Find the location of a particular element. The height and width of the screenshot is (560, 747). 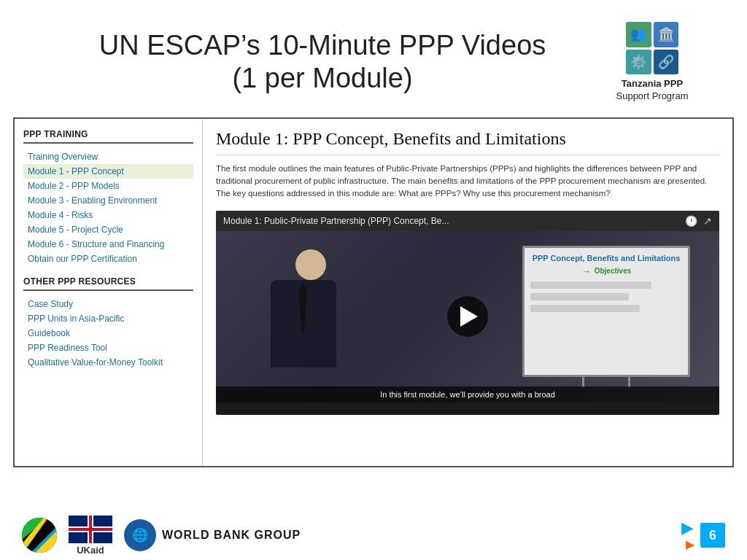

logo-grid: 👥 🏛️ ⚙️ 🔗 is located at coordinates (652, 48).